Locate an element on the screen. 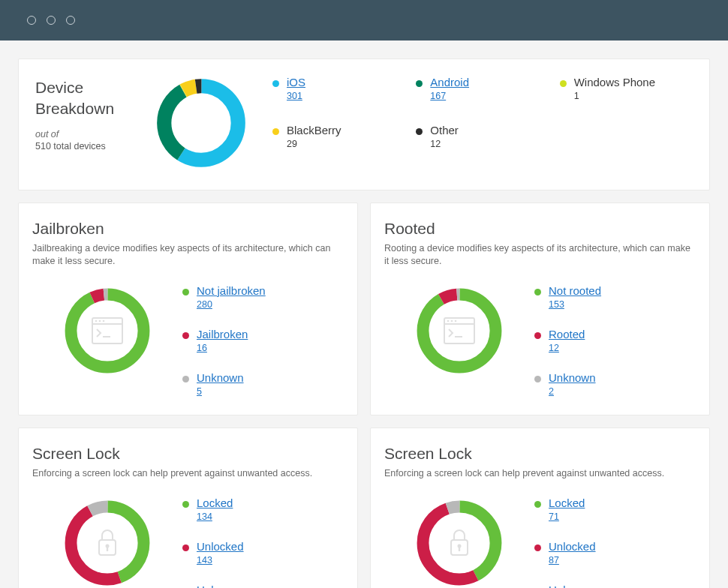 This screenshot has height=588, width=728. legend-item: Unlocked143 is located at coordinates (261, 553).